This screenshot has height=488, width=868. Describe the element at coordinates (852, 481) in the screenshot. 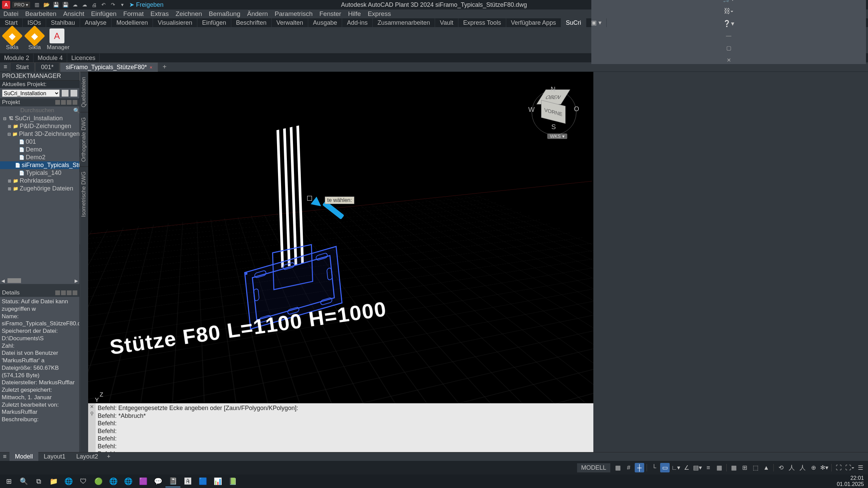

I see `taskbar-clock: 22:01 01.01.2025` at that location.